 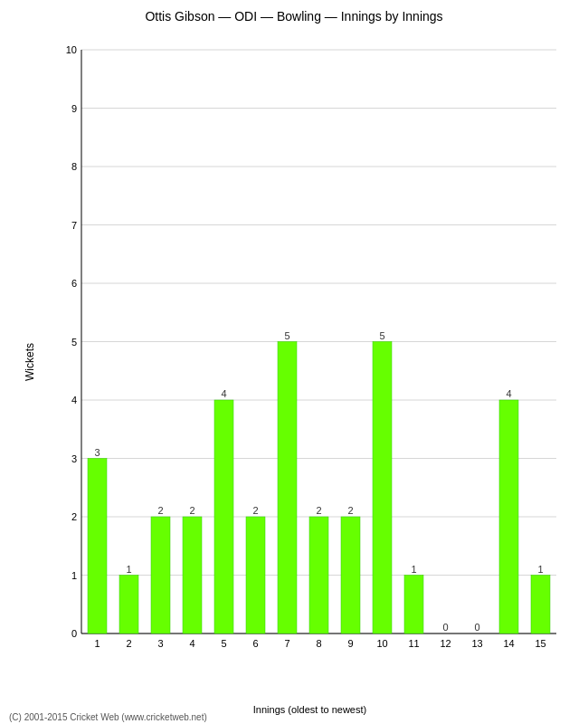 I want to click on copyright-text: (C) 2001-2015 Cricket Web (www.cricketwe…, so click(x=109, y=717).